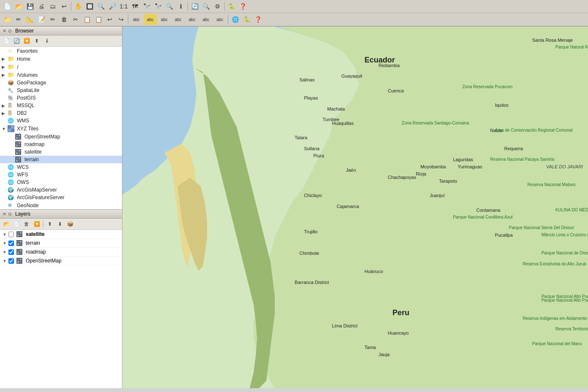  What do you see at coordinates (4, 214) in the screenshot?
I see `layers-close-x: ✕` at bounding box center [4, 214].